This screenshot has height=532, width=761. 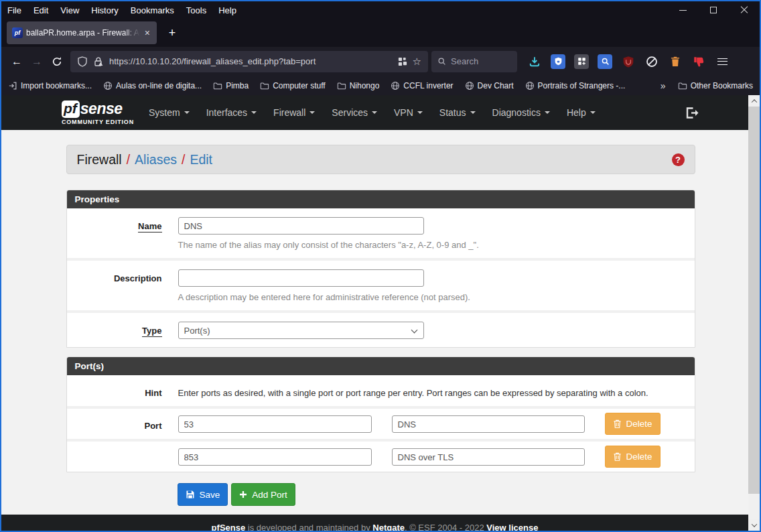 I want to click on search-bar, so click(x=474, y=62).